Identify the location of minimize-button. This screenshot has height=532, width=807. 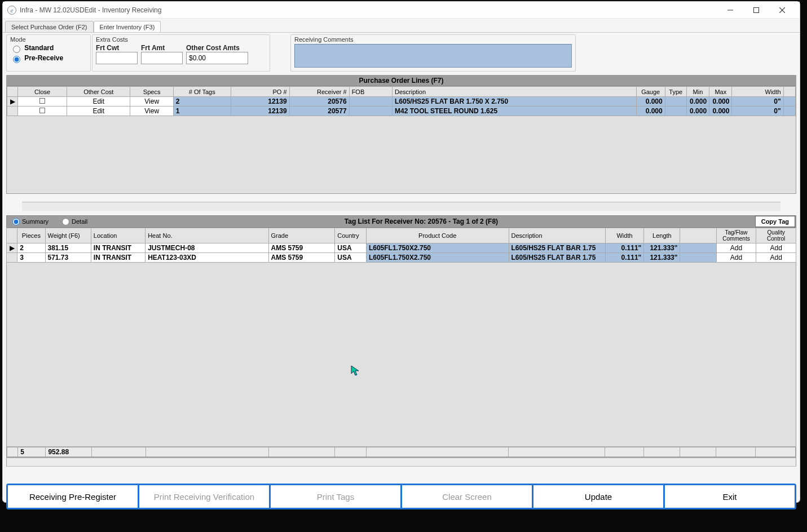
(730, 10).